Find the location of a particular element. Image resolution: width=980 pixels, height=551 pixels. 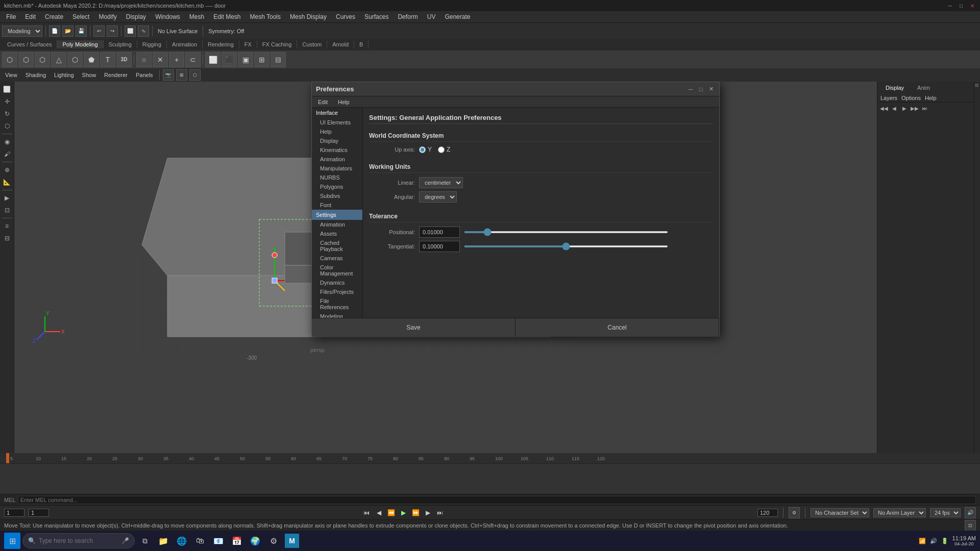

store-icon: 🛍 is located at coordinates (200, 541).